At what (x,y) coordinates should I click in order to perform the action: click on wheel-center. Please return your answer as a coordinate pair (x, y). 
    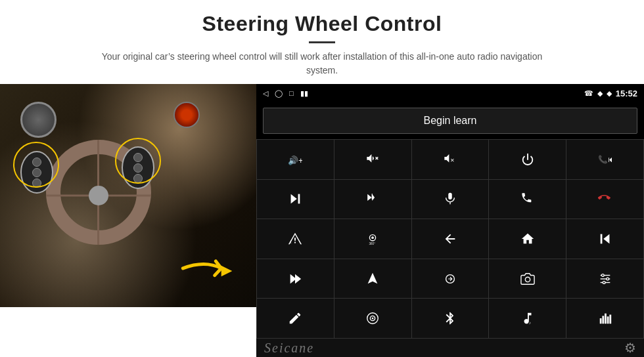
    Looking at the image, I should click on (99, 196).